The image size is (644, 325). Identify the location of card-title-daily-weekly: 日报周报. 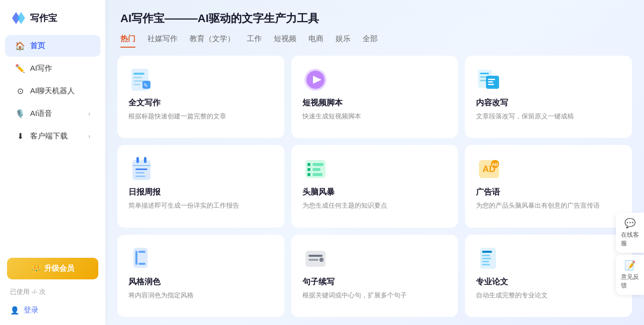
(201, 193).